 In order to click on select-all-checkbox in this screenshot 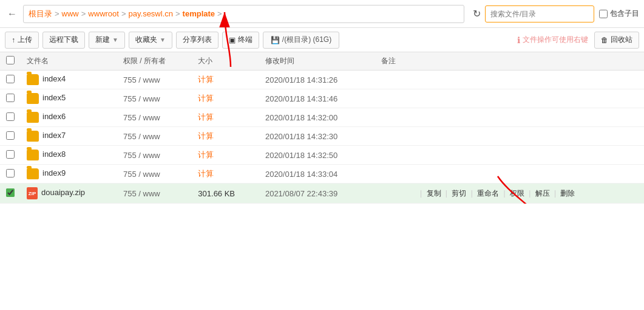, I will do `click(10, 60)`.